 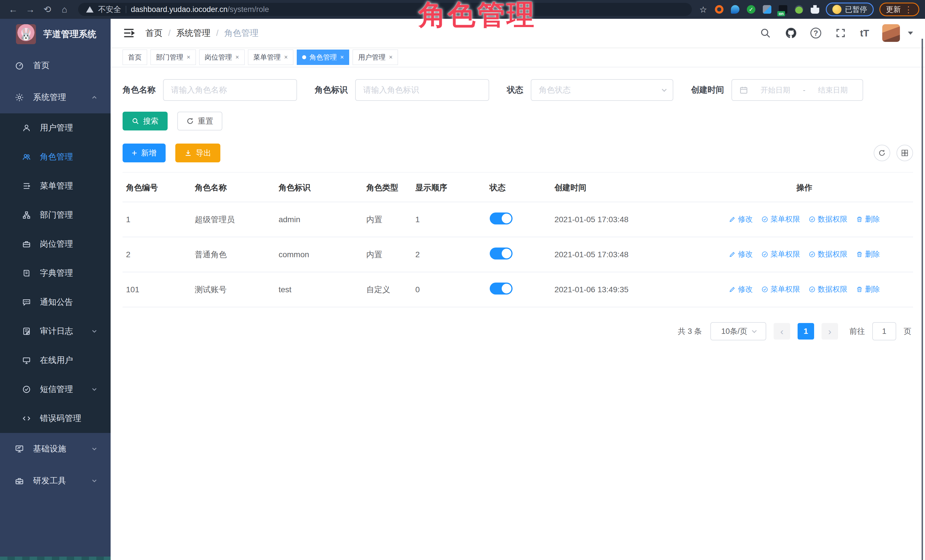 What do you see at coordinates (129, 33) in the screenshot?
I see `hamburger-icon` at bounding box center [129, 33].